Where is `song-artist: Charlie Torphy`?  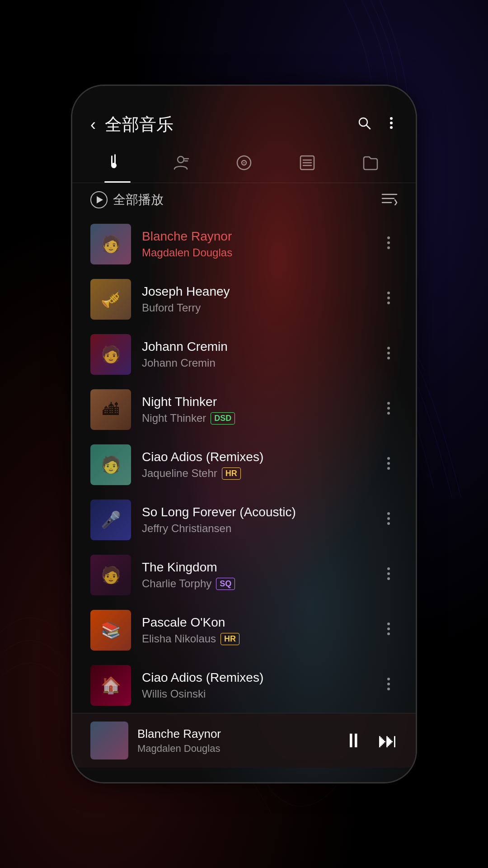 song-artist: Charlie Torphy is located at coordinates (177, 584).